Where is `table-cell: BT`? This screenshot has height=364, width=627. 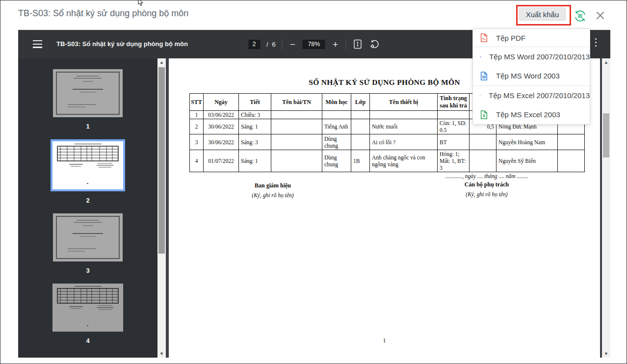 table-cell: BT is located at coordinates (453, 142).